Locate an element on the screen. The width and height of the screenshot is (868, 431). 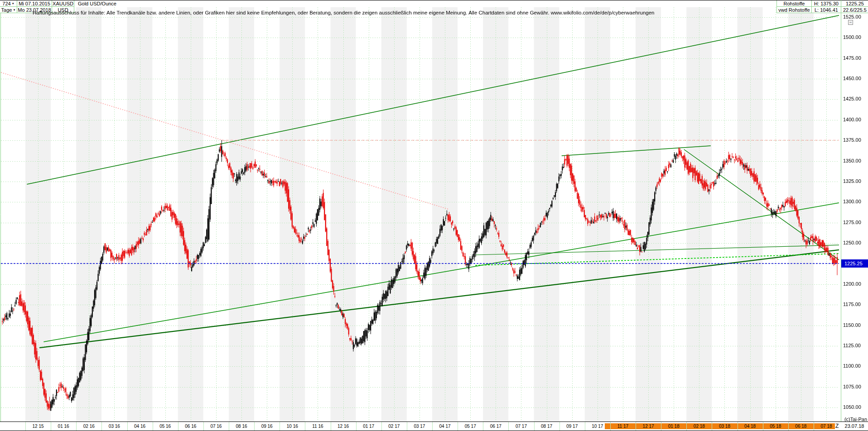
x-axis-label: 09 16 is located at coordinates (267, 426).